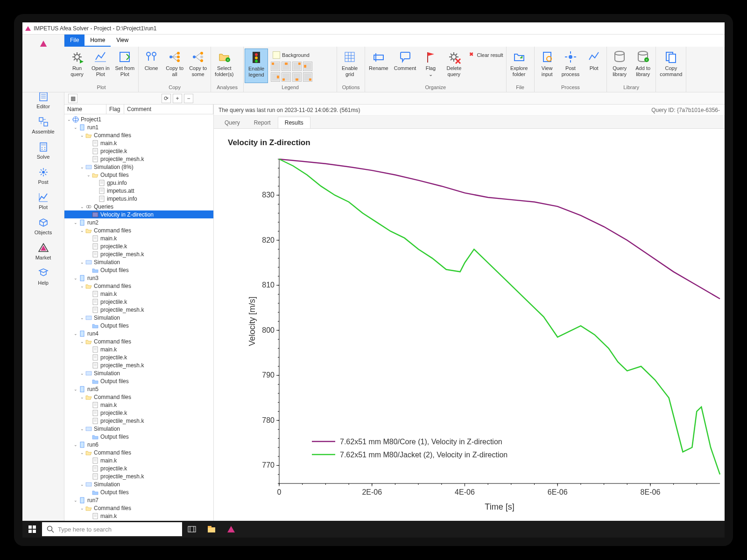  Describe the element at coordinates (32, 529) in the screenshot. I see `start-button` at that location.